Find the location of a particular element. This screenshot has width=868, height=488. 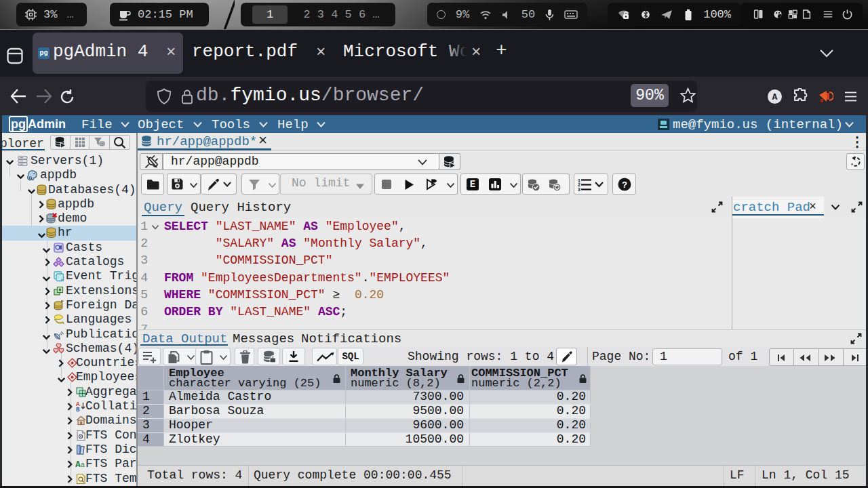

svg-text: 3 is located at coordinates (579, 190).